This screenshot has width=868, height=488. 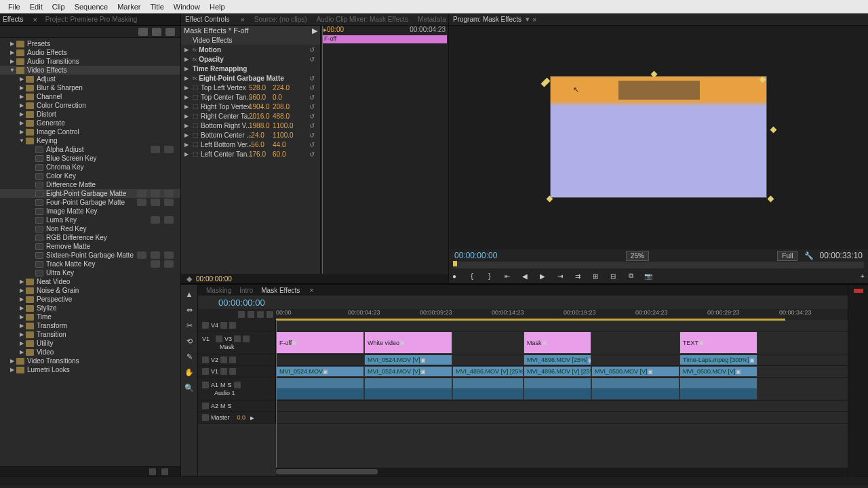 I want to click on ec-property: ▶⬚ Left Center Tan...176.060.0↺, so click(x=251, y=154).